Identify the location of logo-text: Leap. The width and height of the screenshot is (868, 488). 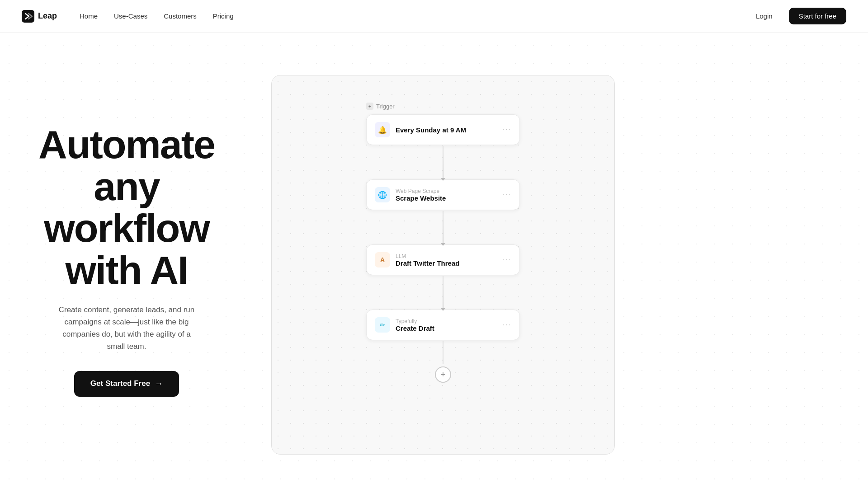
(47, 16).